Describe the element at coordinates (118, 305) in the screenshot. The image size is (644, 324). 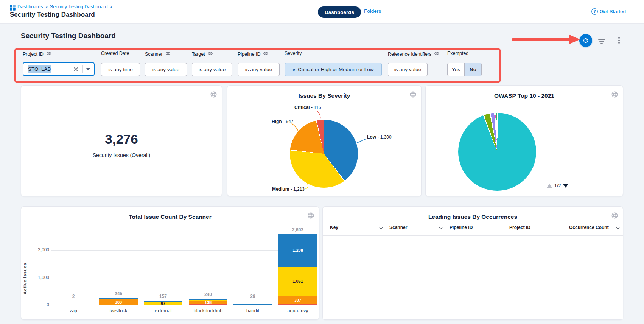
I see `bar-segment-twistlock-critical` at that location.